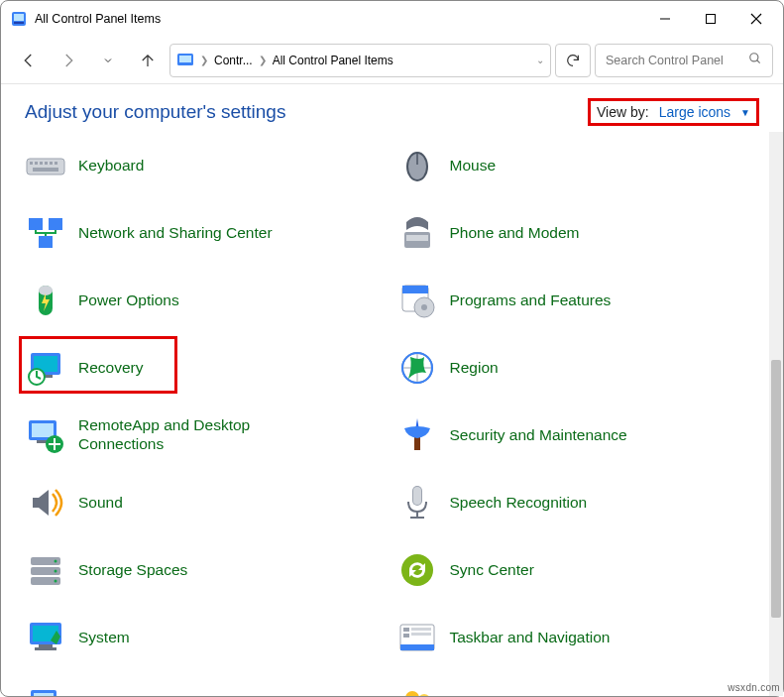  I want to click on region-icon, so click(417, 368).